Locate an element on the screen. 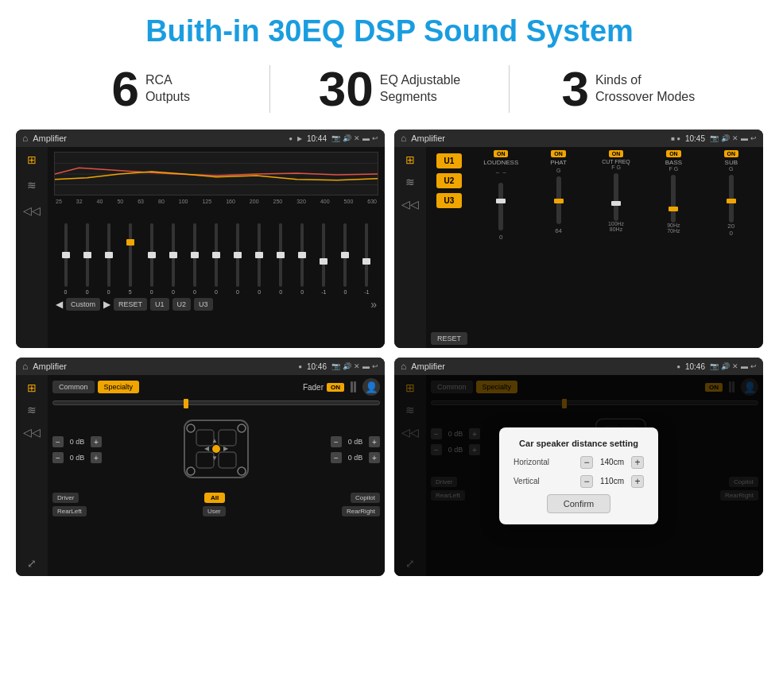 Image resolution: width=779 pixels, height=700 pixels. u2-select-button: U2 is located at coordinates (450, 181).